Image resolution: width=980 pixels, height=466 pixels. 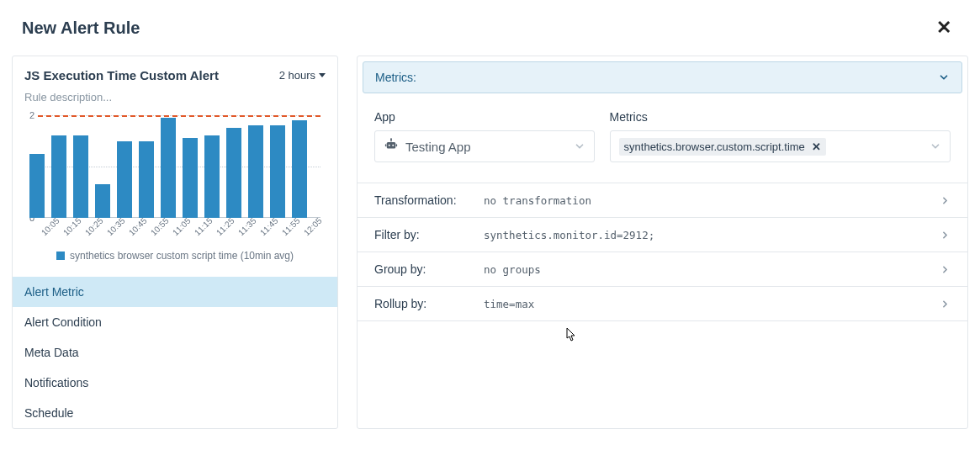 What do you see at coordinates (136, 229) in the screenshot?
I see `chart-xtick: 10:45` at bounding box center [136, 229].